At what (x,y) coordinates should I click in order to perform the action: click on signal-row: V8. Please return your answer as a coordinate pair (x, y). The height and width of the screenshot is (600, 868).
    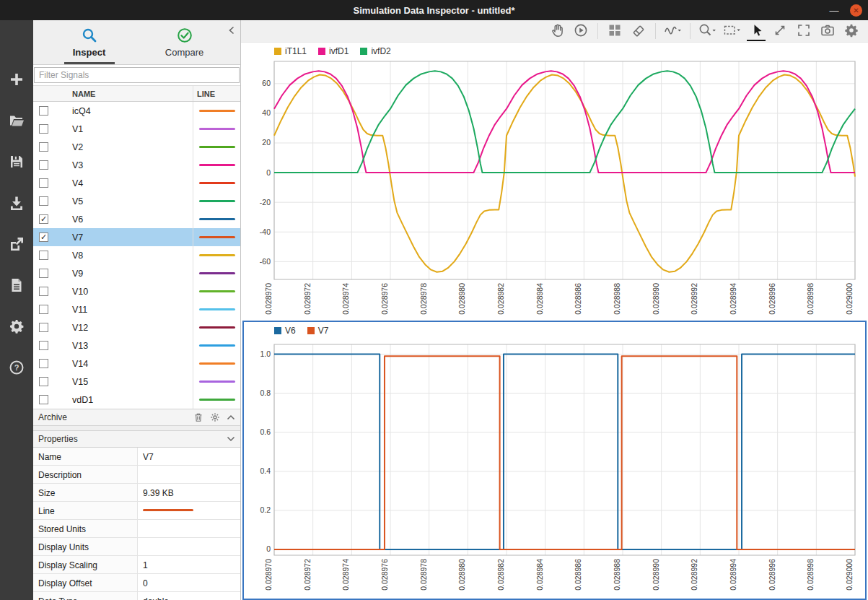
    Looking at the image, I should click on (137, 256).